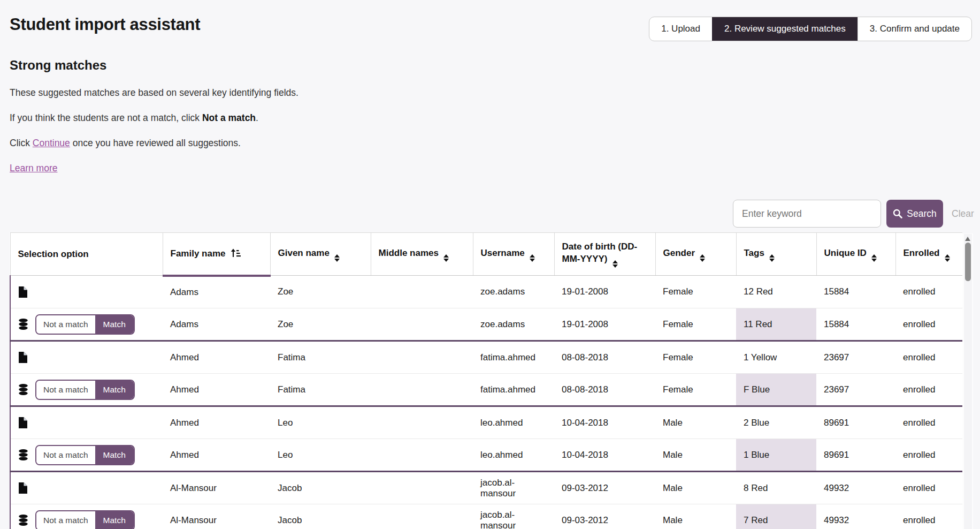  What do you see at coordinates (87, 254) in the screenshot?
I see `col-header-selection-option: Selection option` at bounding box center [87, 254].